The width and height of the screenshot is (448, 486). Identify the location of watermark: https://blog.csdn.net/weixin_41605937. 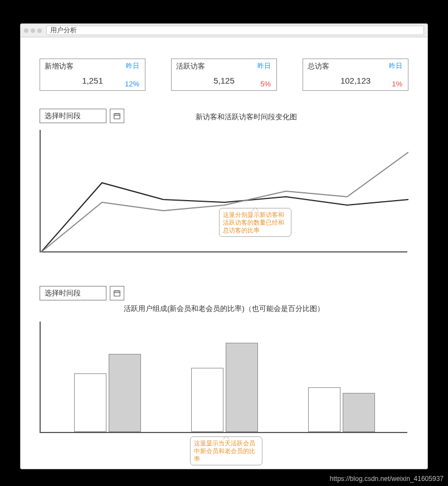
(387, 479).